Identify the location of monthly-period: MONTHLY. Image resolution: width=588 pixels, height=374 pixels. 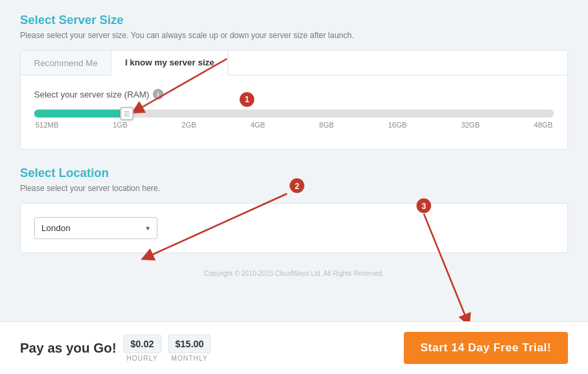
(190, 358).